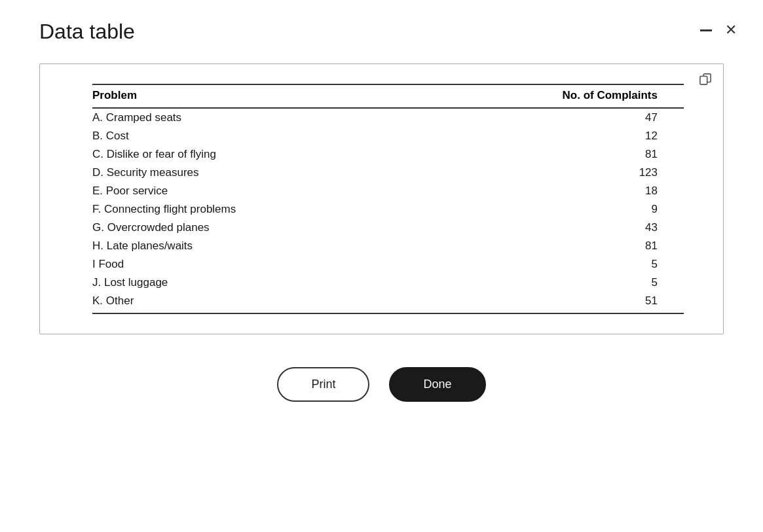 The width and height of the screenshot is (763, 532). I want to click on minimize-button, so click(706, 30).